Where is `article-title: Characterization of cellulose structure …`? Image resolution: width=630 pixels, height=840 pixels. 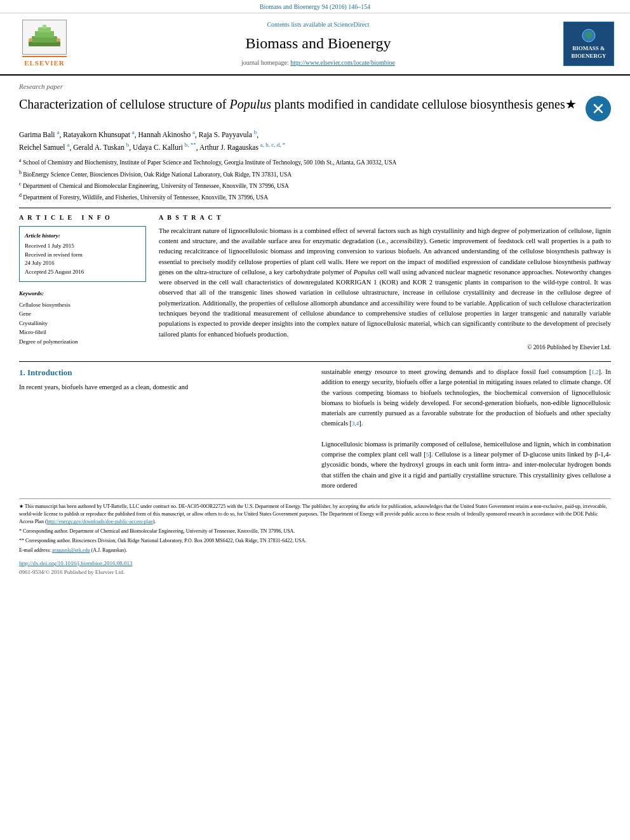
article-title: Characterization of cellulose structure … is located at coordinates (299, 104).